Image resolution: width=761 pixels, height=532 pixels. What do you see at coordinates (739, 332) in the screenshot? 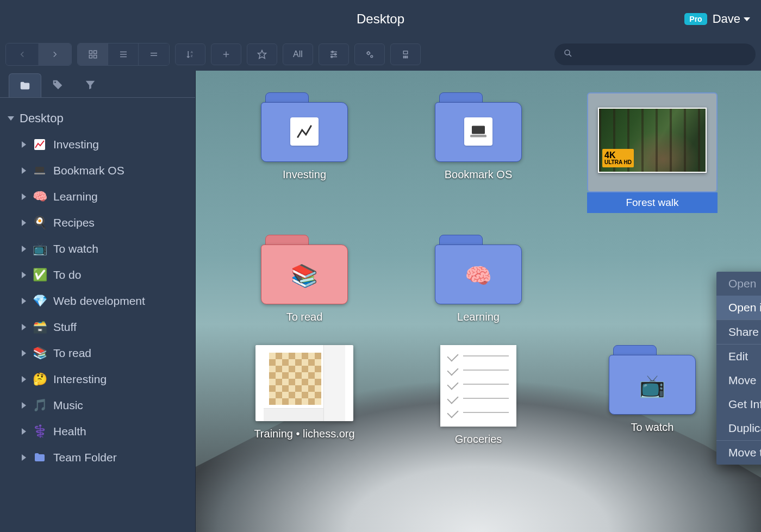
I see `context-menu-item-share: Share` at bounding box center [739, 332].